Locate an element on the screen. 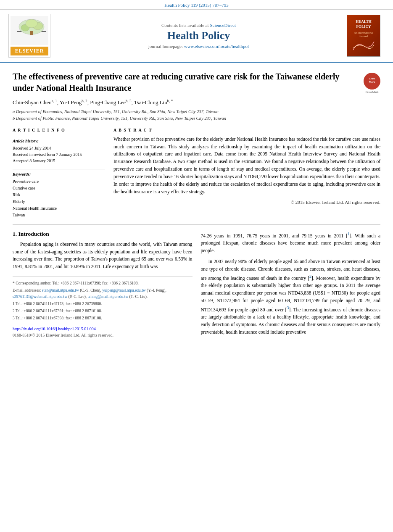 This screenshot has width=393, height=532. crossmark-label: CrossMark is located at coordinates (372, 92).